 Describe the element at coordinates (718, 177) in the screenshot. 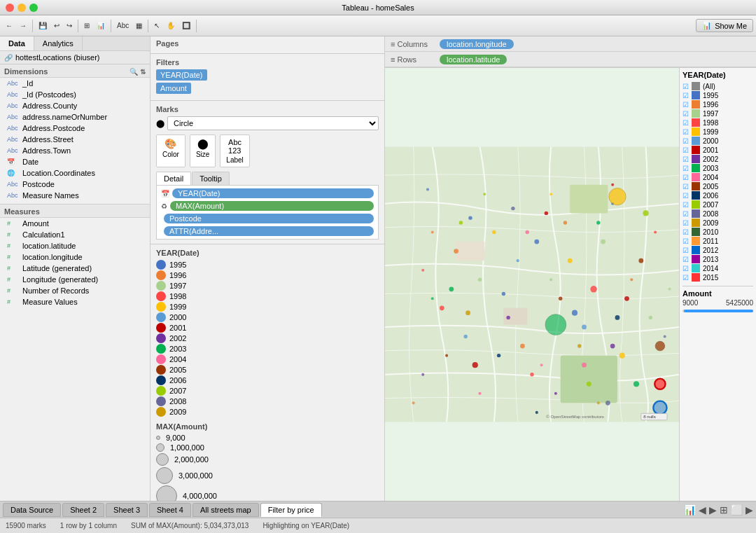

I see `right-legend-2004: ☑2004` at that location.